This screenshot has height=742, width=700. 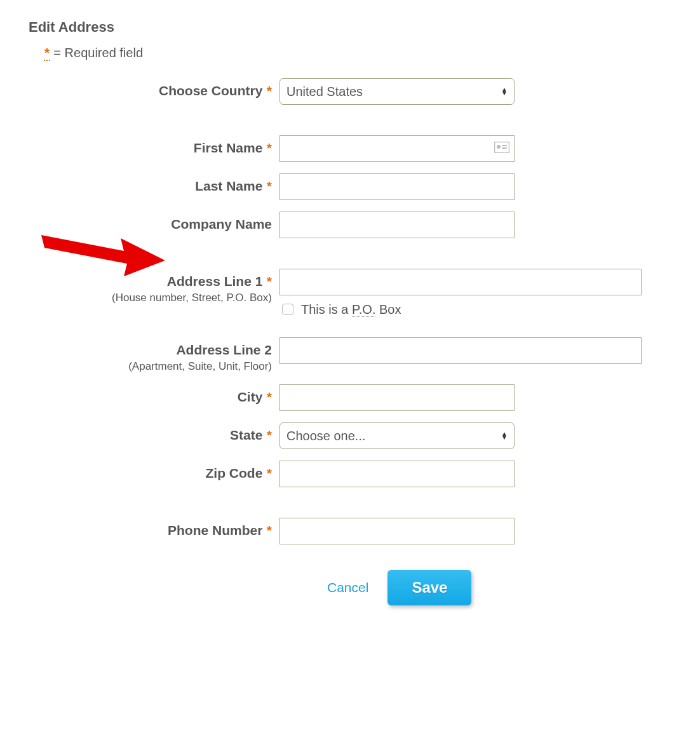 What do you see at coordinates (397, 531) in the screenshot?
I see `phone-input` at bounding box center [397, 531].